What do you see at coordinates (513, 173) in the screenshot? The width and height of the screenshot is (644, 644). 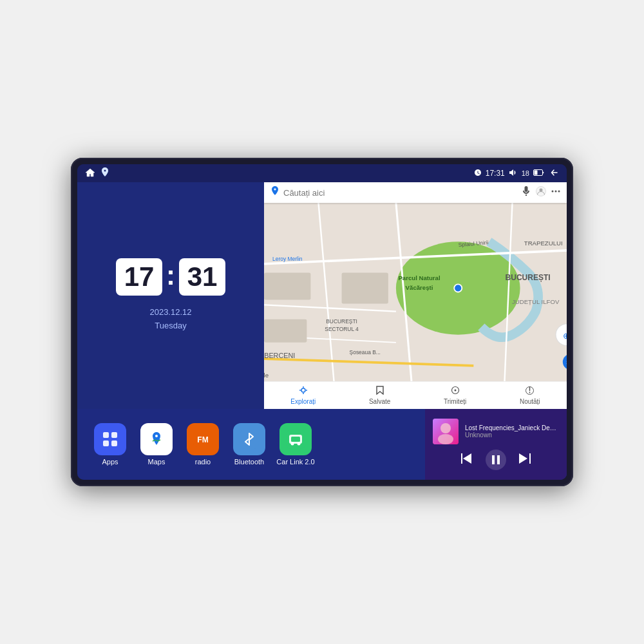 I see `volume-icon` at bounding box center [513, 173].